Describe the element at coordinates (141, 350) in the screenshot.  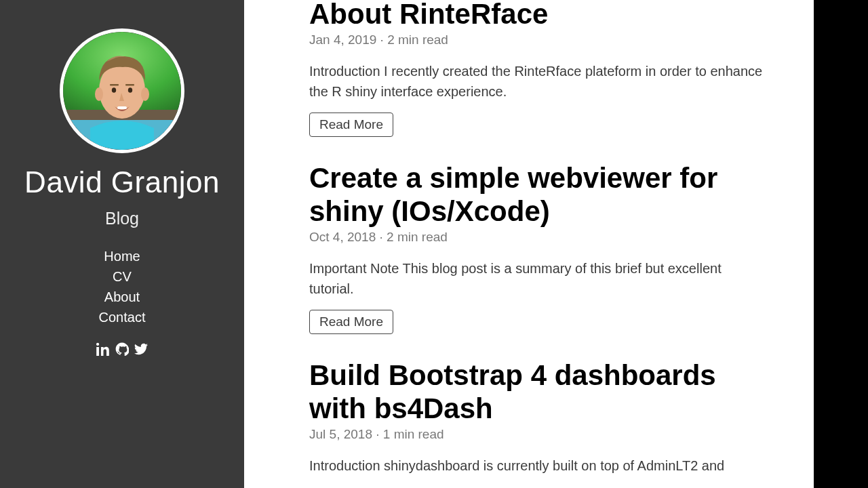
I see `twitter-icon` at that location.